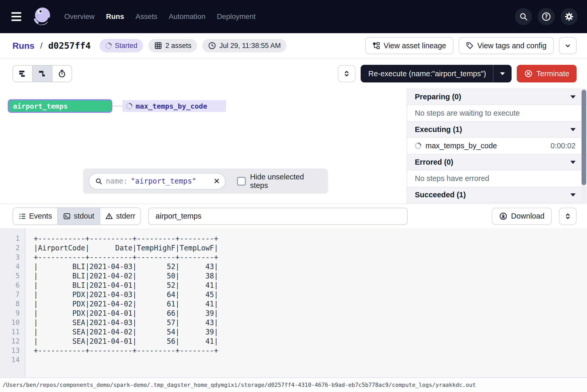  What do you see at coordinates (347, 74) in the screenshot?
I see `expand-gantt-button` at bounding box center [347, 74].